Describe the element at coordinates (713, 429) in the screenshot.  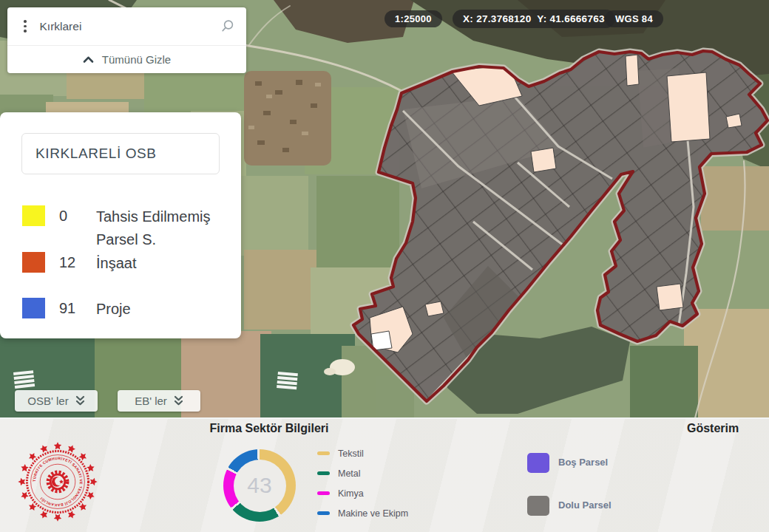
I see `display-legend-title: Gösterim` at that location.